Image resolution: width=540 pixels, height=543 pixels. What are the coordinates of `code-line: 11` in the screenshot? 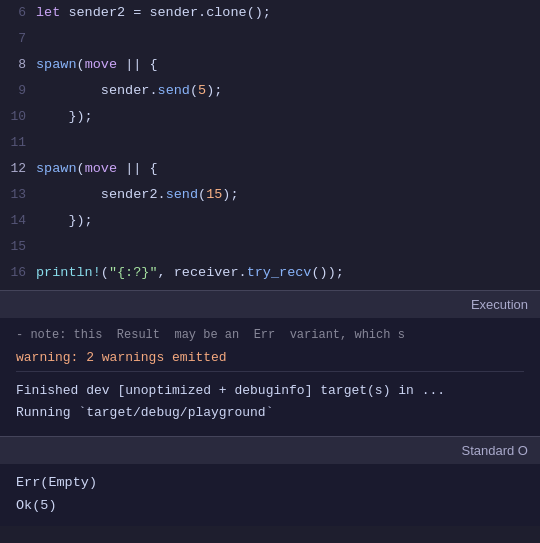 It's located at (270, 143).